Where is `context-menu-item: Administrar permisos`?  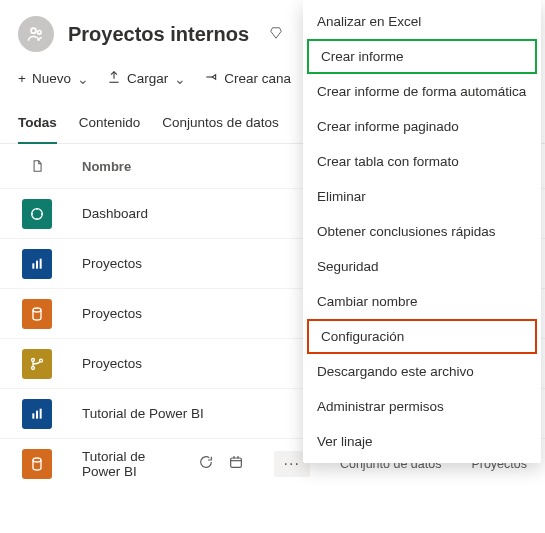 context-menu-item: Administrar permisos is located at coordinates (422, 406).